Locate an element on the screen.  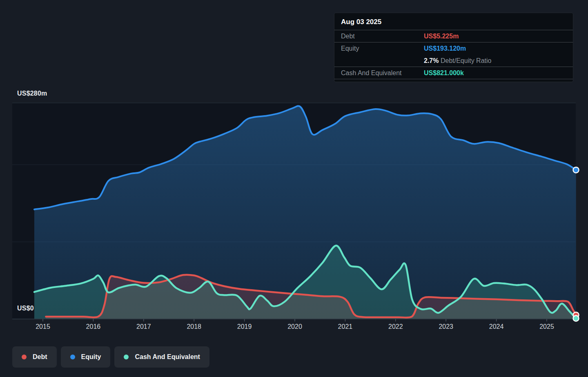
x-axis-label-2021: 2021 is located at coordinates (345, 327).